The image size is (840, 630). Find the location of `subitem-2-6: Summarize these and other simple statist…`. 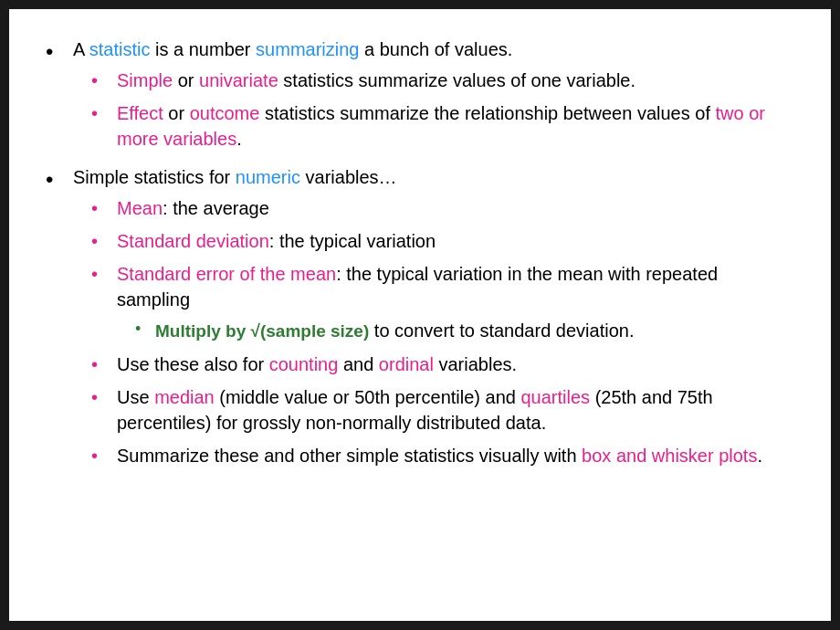

subitem-2-6: Summarize these and other simple statist… is located at coordinates (443, 456).